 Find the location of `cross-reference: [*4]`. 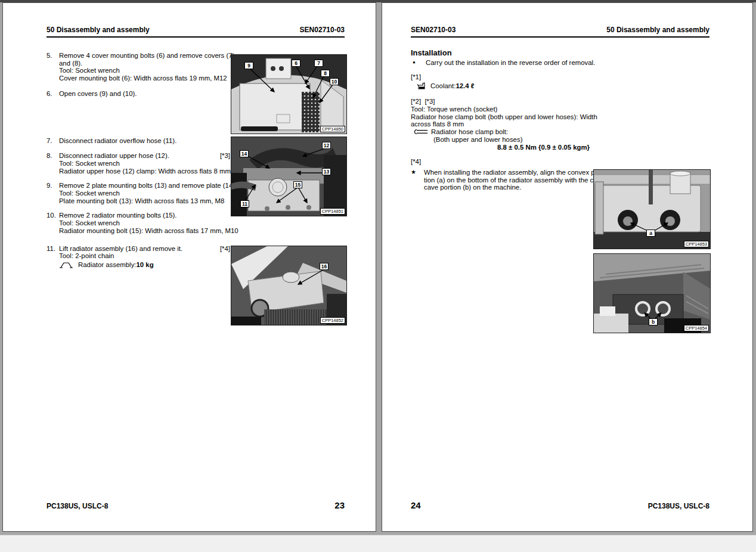

cross-reference: [*4] is located at coordinates (225, 249).